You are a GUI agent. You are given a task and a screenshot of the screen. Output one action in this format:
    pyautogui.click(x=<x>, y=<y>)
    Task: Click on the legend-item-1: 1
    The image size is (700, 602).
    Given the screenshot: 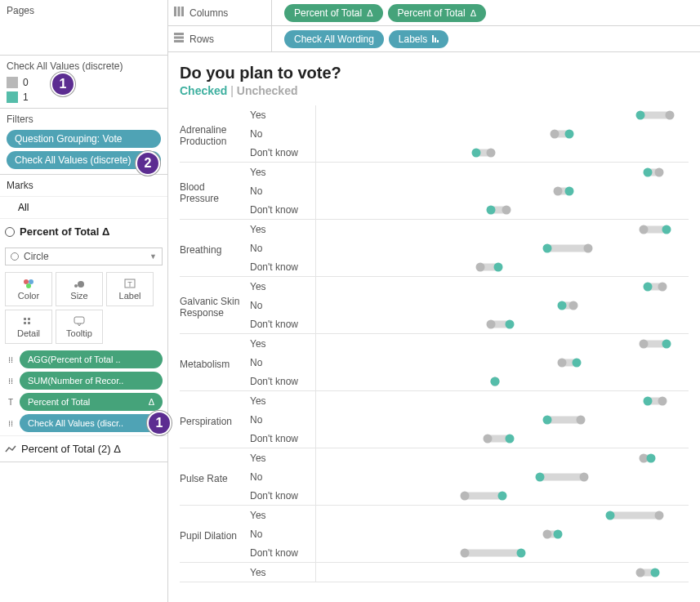 What is the action you would take?
    pyautogui.click(x=83, y=97)
    